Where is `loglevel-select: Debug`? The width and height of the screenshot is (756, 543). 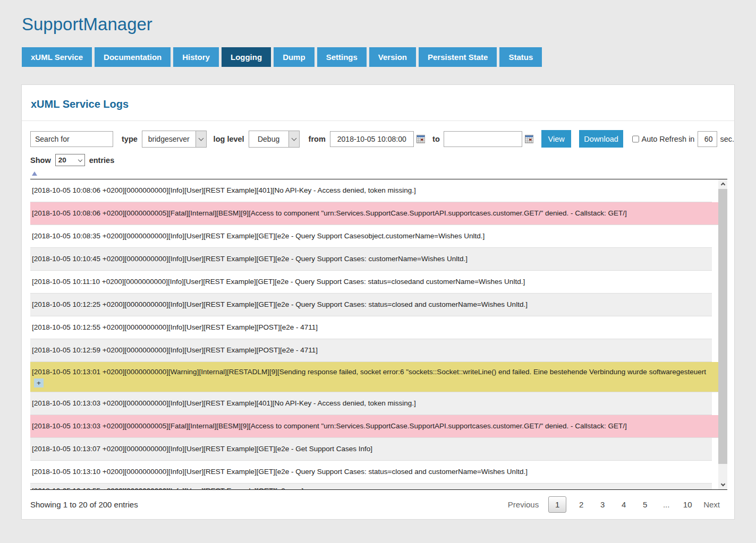 loglevel-select: Debug is located at coordinates (274, 139).